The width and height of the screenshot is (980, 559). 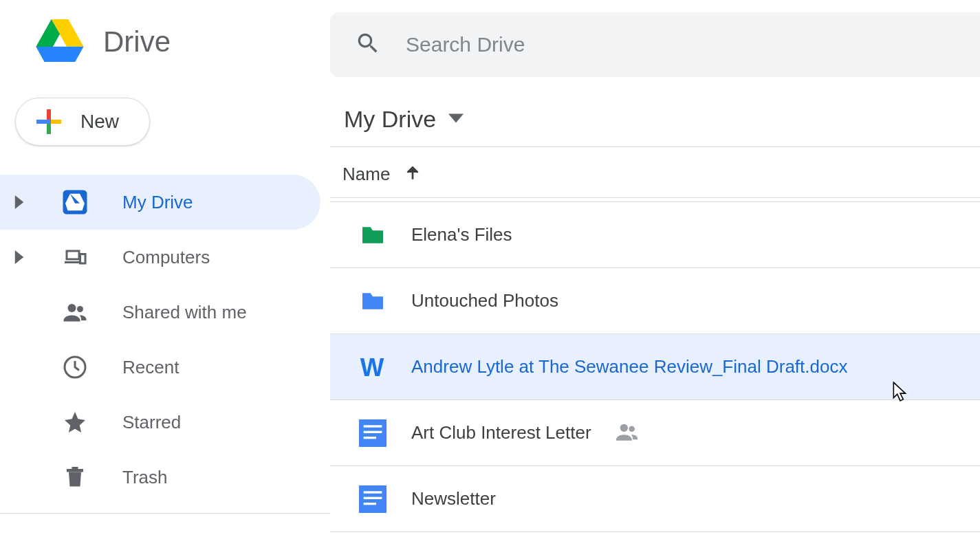 What do you see at coordinates (160, 477) in the screenshot?
I see `nav-item-trash: Trash` at bounding box center [160, 477].